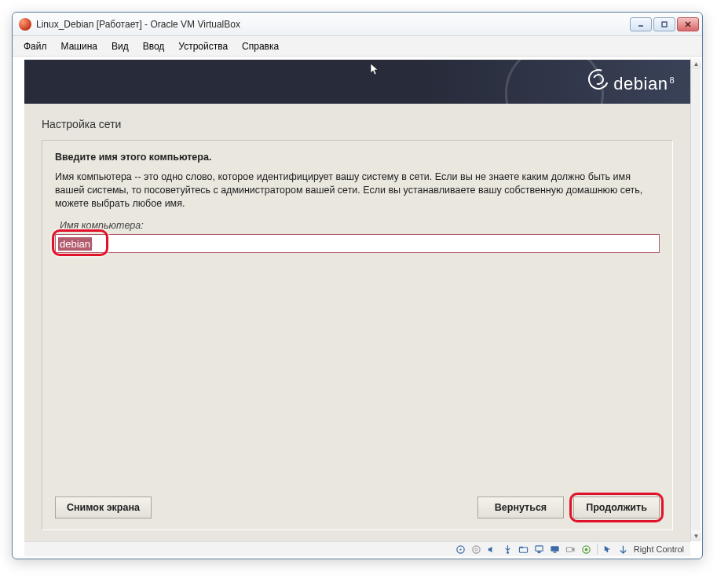 The height and width of the screenshot is (579, 728). I want to click on minimize-button, so click(641, 24).